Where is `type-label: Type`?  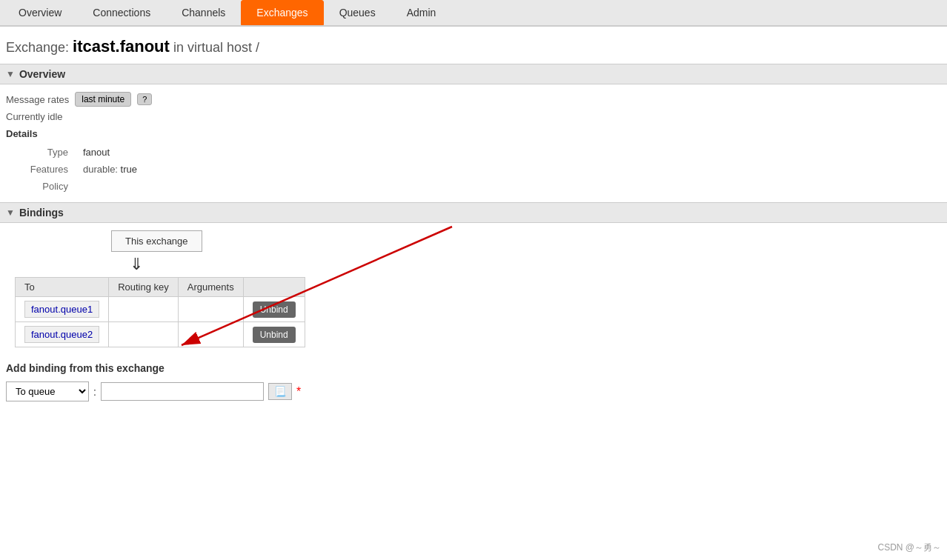
type-label: Type is located at coordinates (50, 153).